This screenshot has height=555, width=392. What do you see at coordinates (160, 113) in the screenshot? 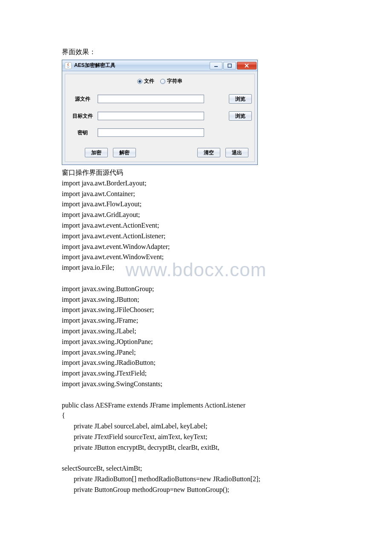
I see `app-window: AES加密解密工具 文件 字符串` at bounding box center [160, 113].